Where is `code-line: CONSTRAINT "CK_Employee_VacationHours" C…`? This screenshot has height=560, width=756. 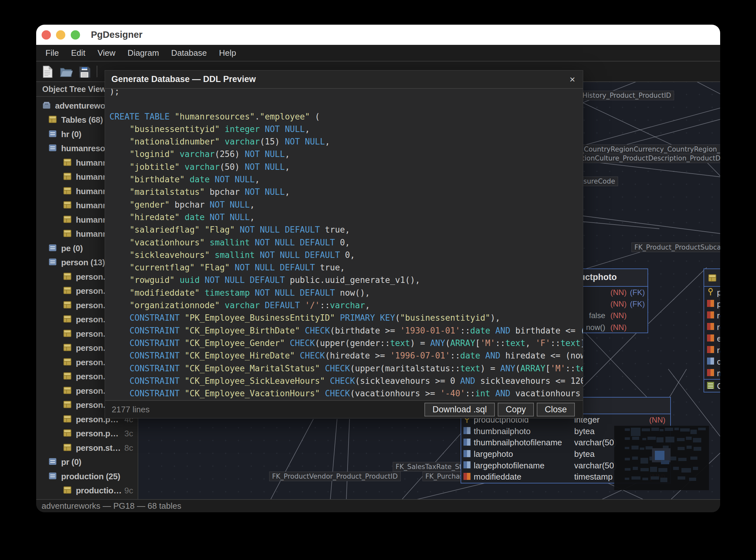 code-line: CONSTRAINT "CK_Employee_VacationHours" C… is located at coordinates (346, 394).